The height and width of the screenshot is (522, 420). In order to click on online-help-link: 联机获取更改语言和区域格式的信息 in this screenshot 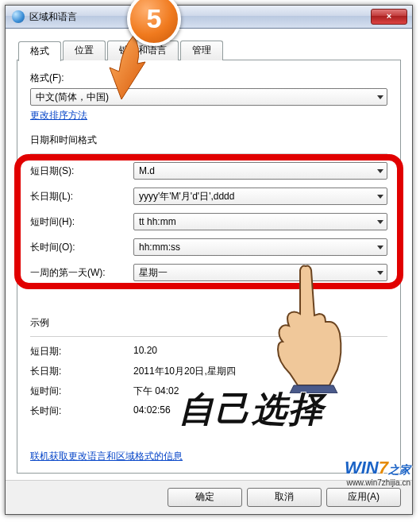, I will do `click(106, 456)`.